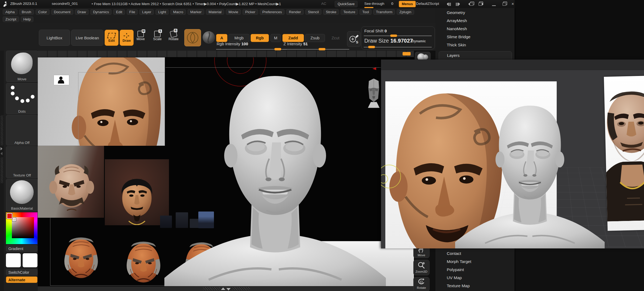  What do you see at coordinates (453, 56) in the screenshot?
I see `layers-header: Layers` at bounding box center [453, 56].